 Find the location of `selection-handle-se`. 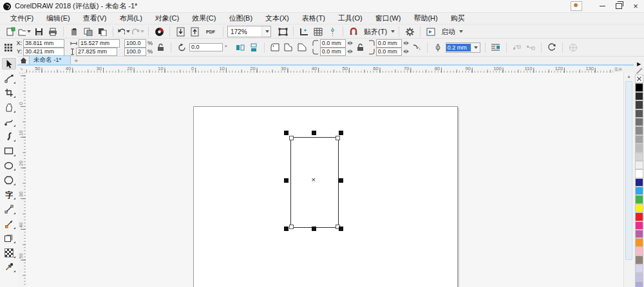

selection-handle-se is located at coordinates (341, 229).